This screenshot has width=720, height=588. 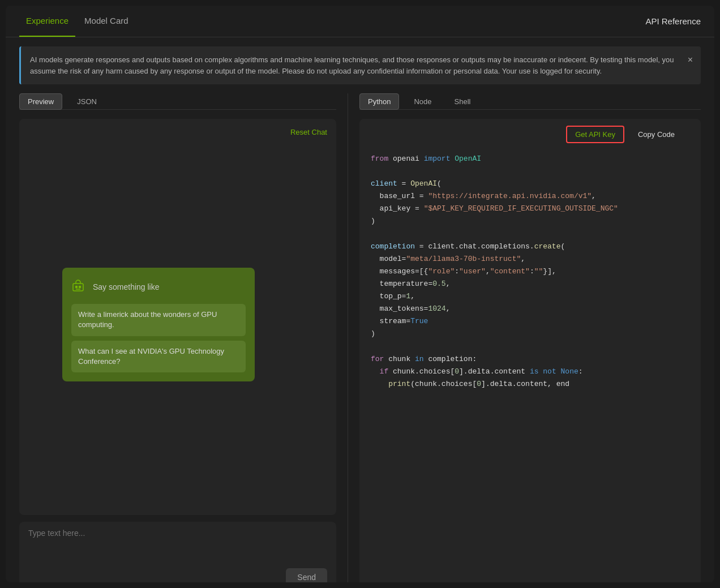 I want to click on alert-banner: AI models generate responses and outputs…, so click(x=360, y=66).